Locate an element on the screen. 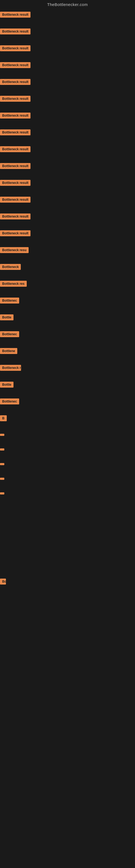  bottleneck-badge-20: Bottlene is located at coordinates (9, 351).